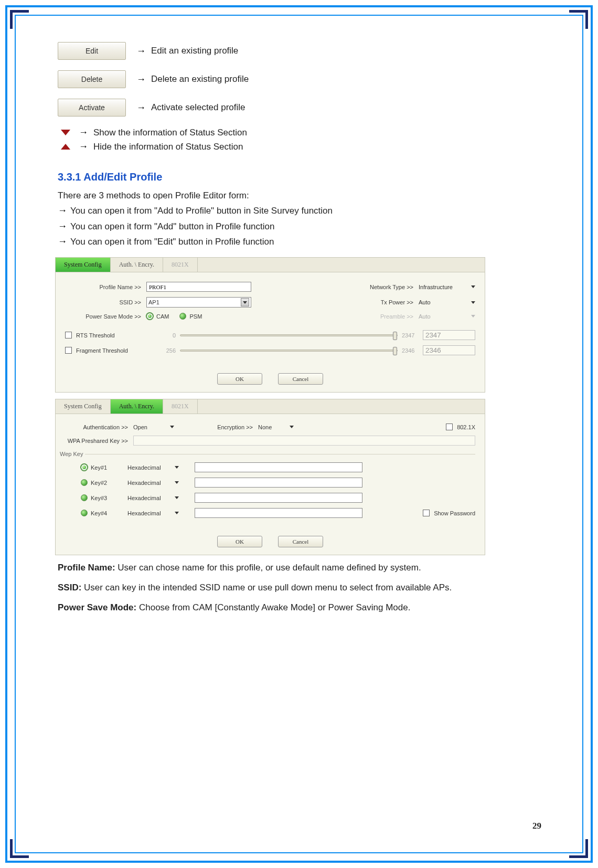 This screenshot has height=868, width=598. Describe the element at coordinates (449, 427) in the screenshot. I see `8021x-checkbox` at that location.